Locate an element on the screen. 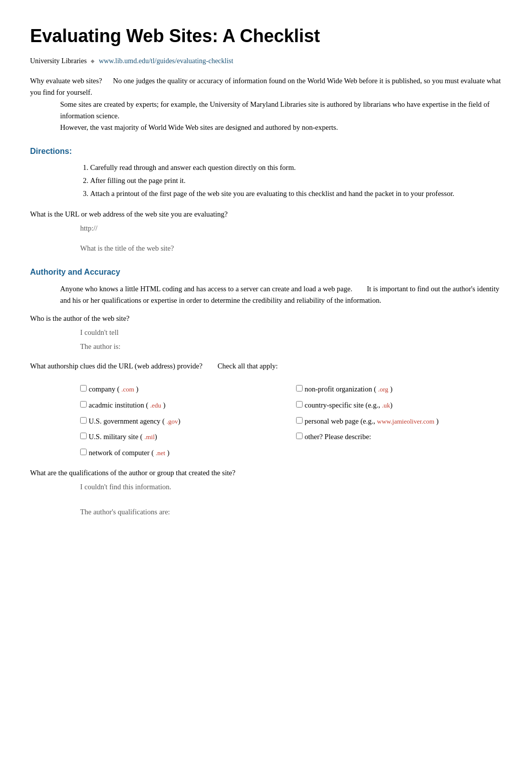  domain-uk: .uk is located at coordinates (386, 405).